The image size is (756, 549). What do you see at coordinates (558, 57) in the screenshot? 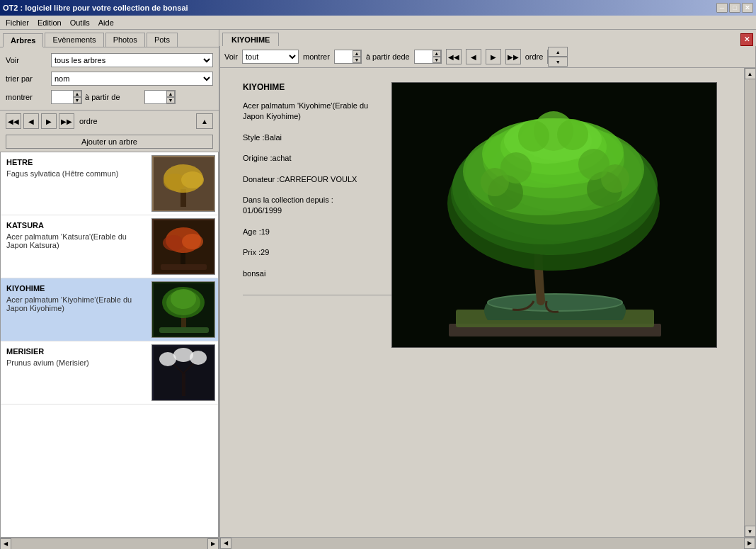
I see `rt-ordre-btns: ▲ ▼` at bounding box center [558, 57].